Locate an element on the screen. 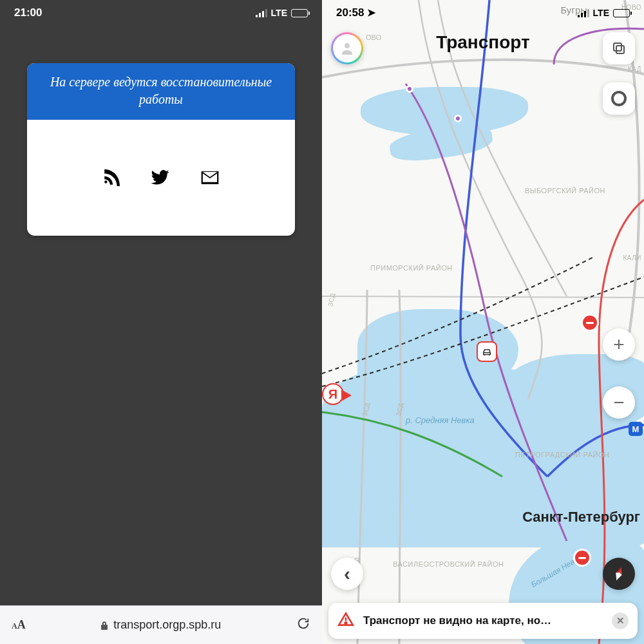 The width and height of the screenshot is (644, 644). status-bar: 20:58 ➤ LTE is located at coordinates (483, 13).